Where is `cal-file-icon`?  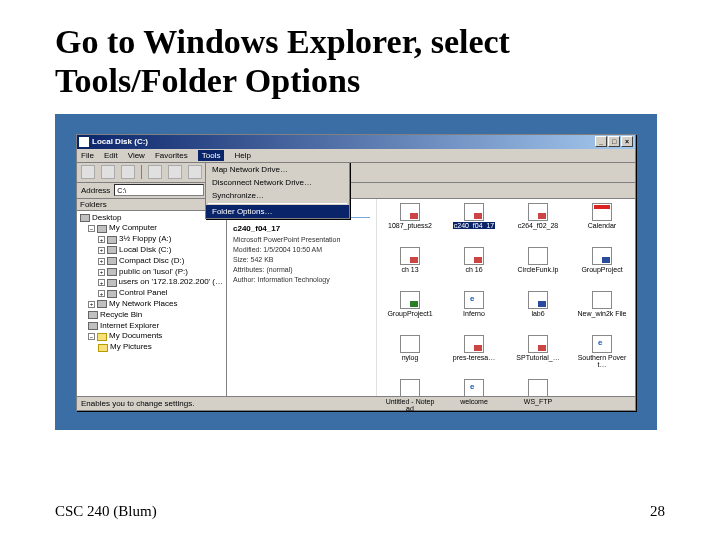 cal-file-icon is located at coordinates (602, 212).